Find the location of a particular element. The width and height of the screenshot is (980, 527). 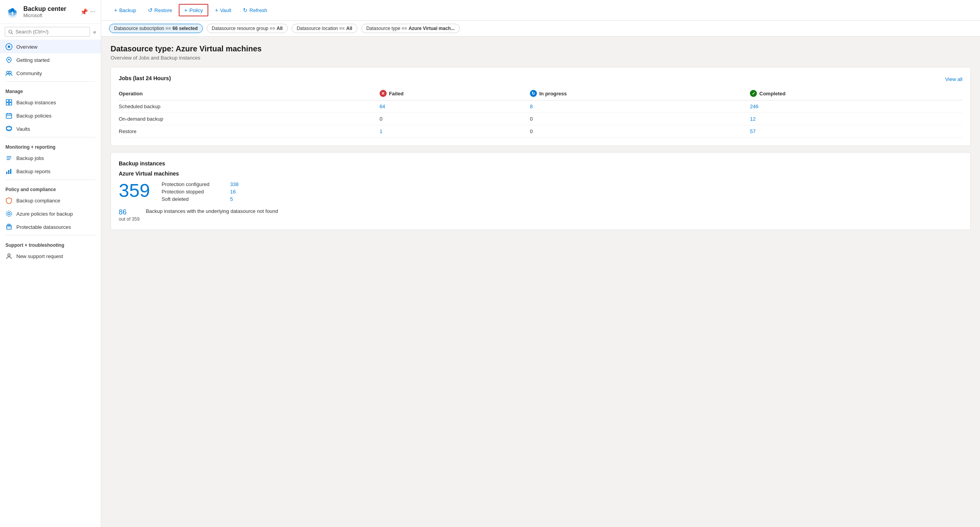

page-title: Datasource type: Azure Virtual machines is located at coordinates (540, 49).